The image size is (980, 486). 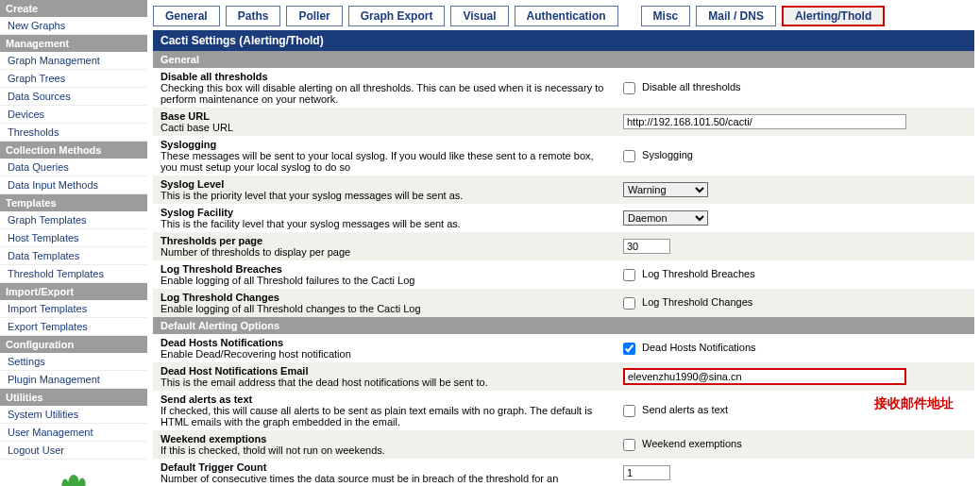 What do you see at coordinates (666, 218) in the screenshot?
I see `select-syslog-facility: Daemon` at bounding box center [666, 218].